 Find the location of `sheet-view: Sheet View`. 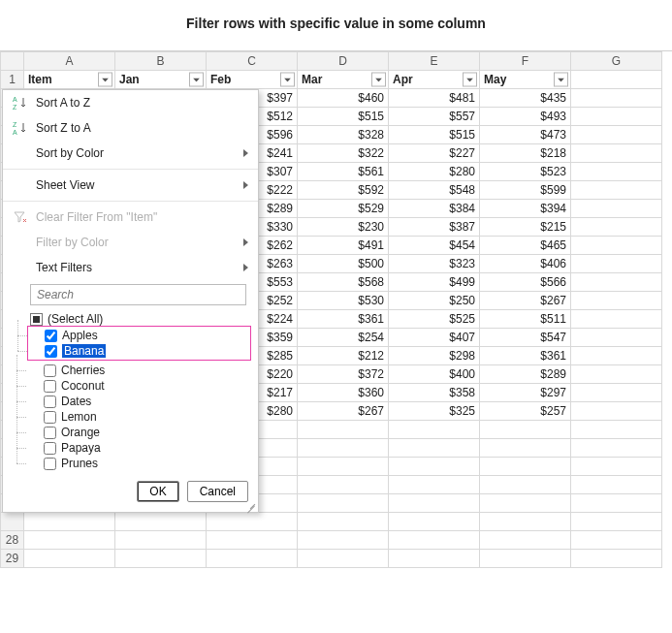

sheet-view: Sheet View is located at coordinates (130, 185).